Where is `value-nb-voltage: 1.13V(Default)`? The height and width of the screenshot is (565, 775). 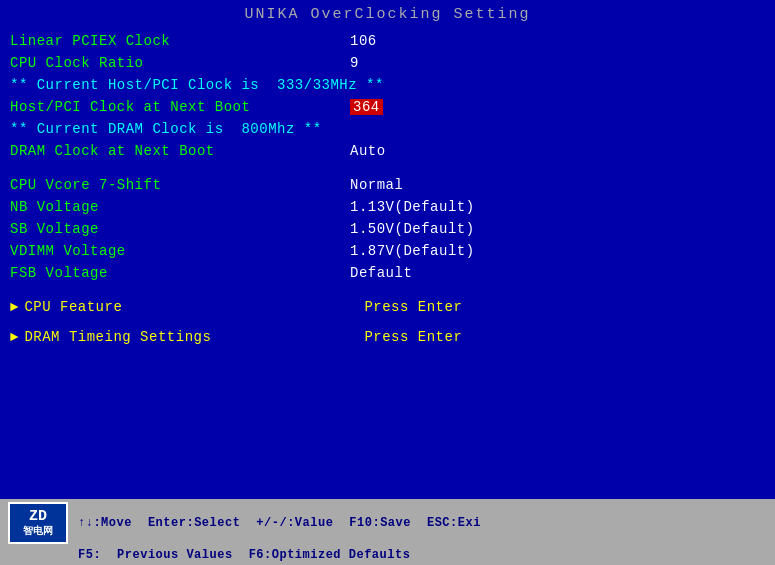
value-nb-voltage: 1.13V(Default) is located at coordinates (412, 207).